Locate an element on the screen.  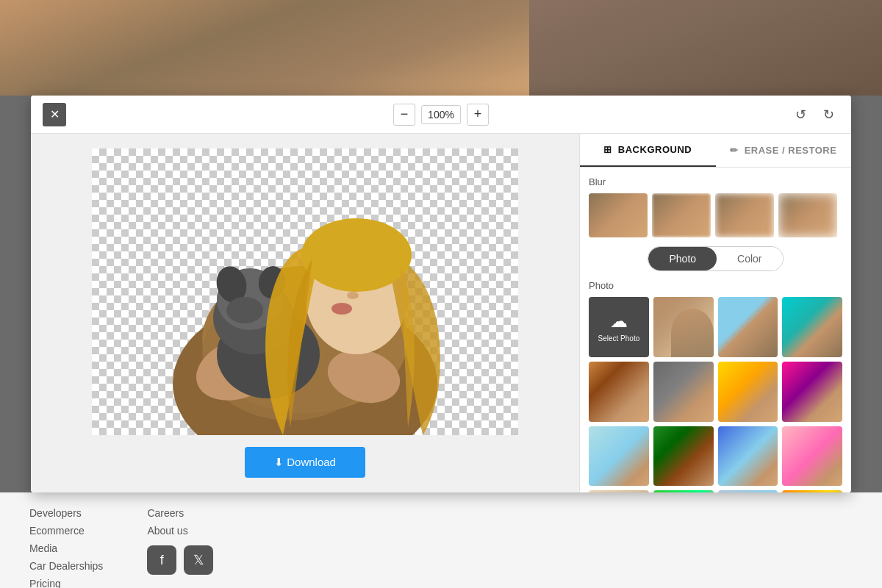
toolbar: ✕ − 100% + ↺ ↻ is located at coordinates (441, 115).